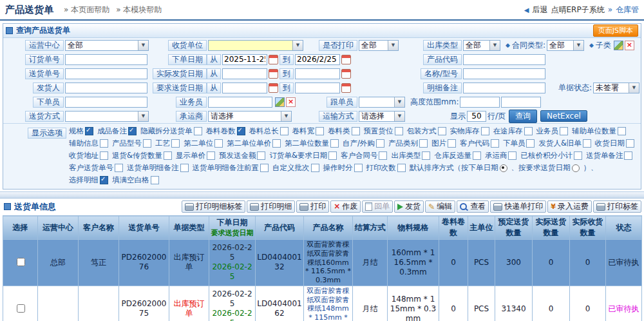 This screenshot has height=321, width=644. Describe the element at coordinates (90, 143) in the screenshot. I see `display-option: 辅助信息` at that location.